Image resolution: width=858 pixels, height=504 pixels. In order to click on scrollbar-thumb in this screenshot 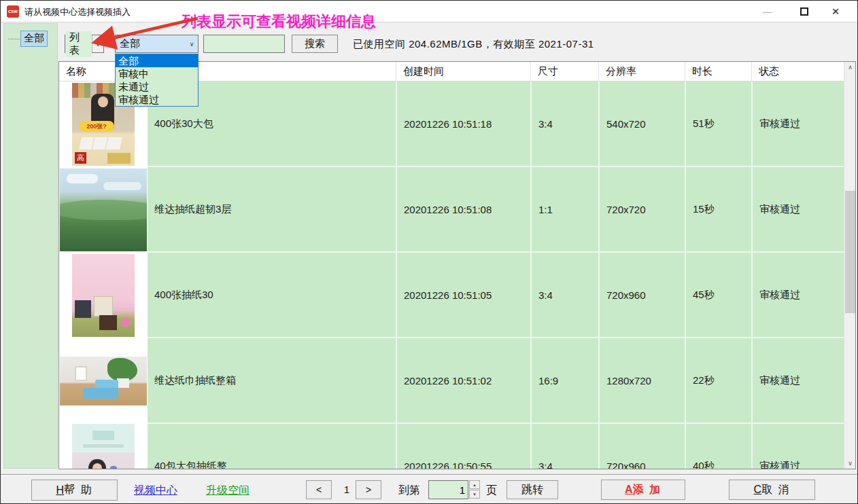, I will do `click(850, 252)`.